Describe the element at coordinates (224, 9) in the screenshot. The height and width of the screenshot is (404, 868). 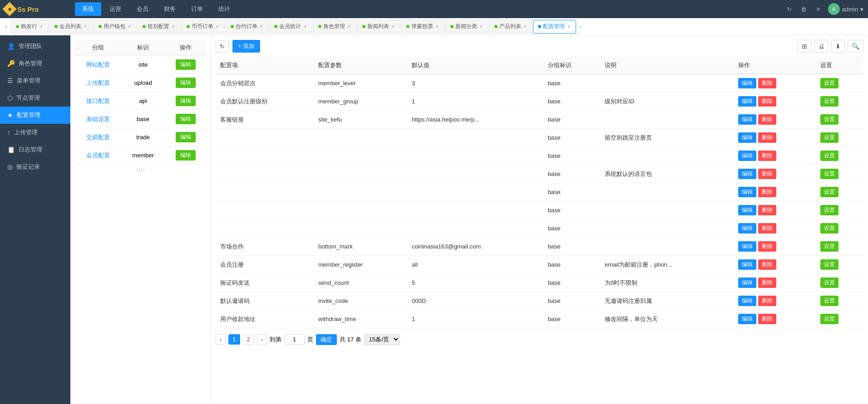
I see `nav-item-stats: 统计` at that location.